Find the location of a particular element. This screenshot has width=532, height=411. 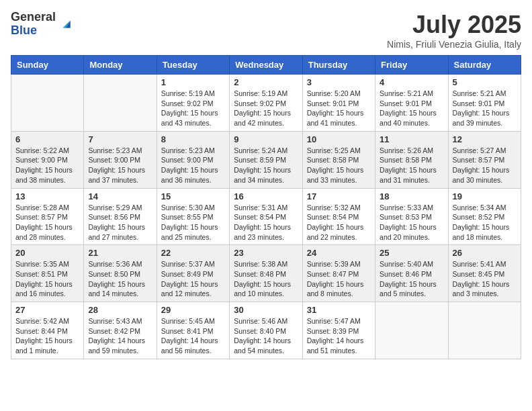

day-number: 15 is located at coordinates (193, 196).